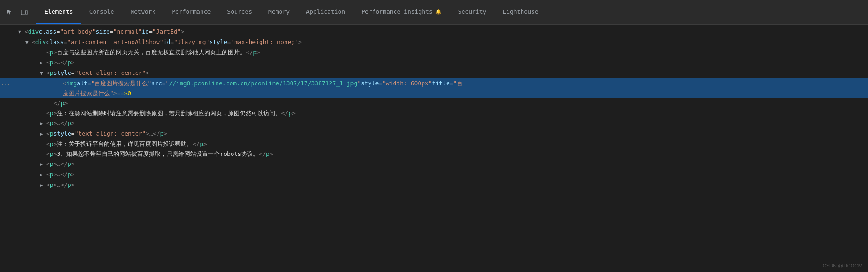 This screenshot has width=868, height=272. Describe the element at coordinates (29, 43) in the screenshot. I see `toggle-div-art-content` at that location.